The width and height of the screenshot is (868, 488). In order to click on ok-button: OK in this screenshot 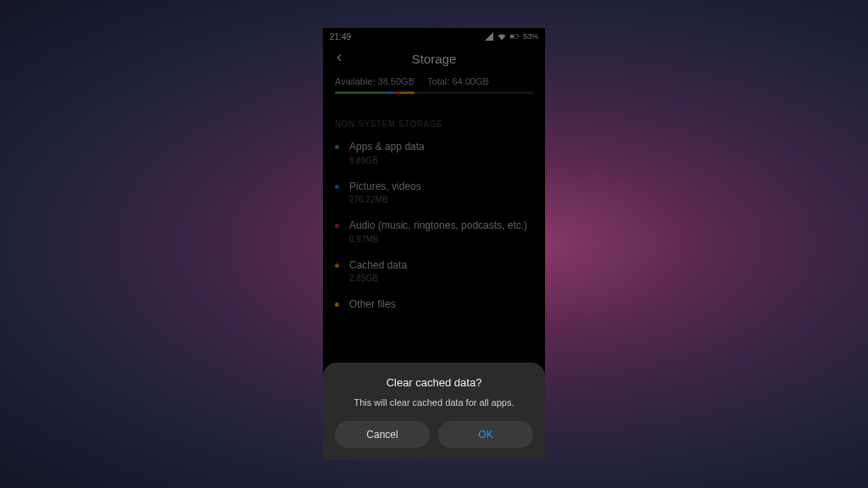, I will do `click(486, 435)`.